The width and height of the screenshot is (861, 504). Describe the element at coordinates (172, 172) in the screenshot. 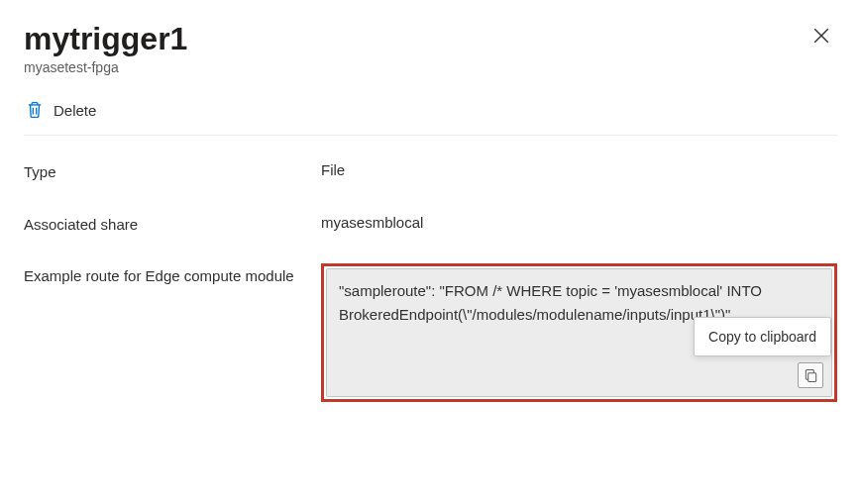

I see `type-label: Type` at that location.